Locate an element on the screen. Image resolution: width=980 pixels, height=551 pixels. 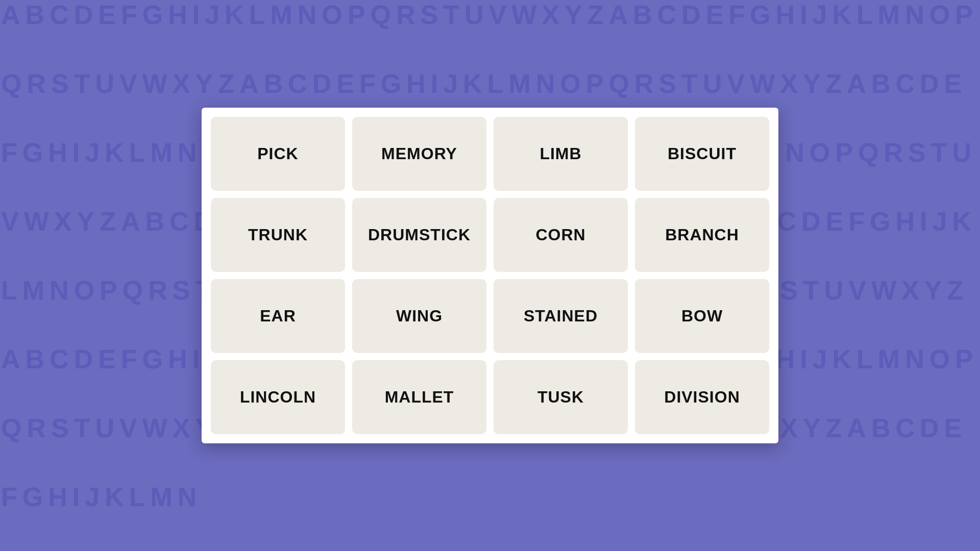
word-card-corn: CORN is located at coordinates (560, 235).